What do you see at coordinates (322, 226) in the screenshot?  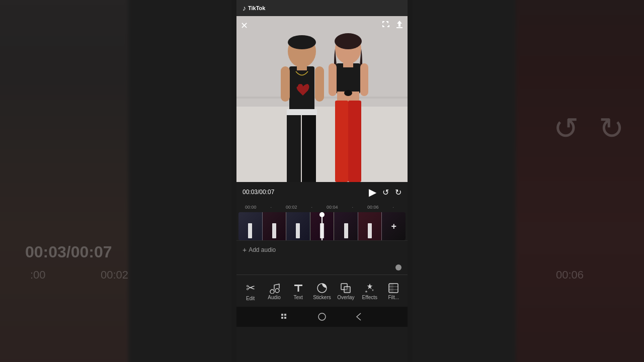 I see `playhead` at bounding box center [322, 226].